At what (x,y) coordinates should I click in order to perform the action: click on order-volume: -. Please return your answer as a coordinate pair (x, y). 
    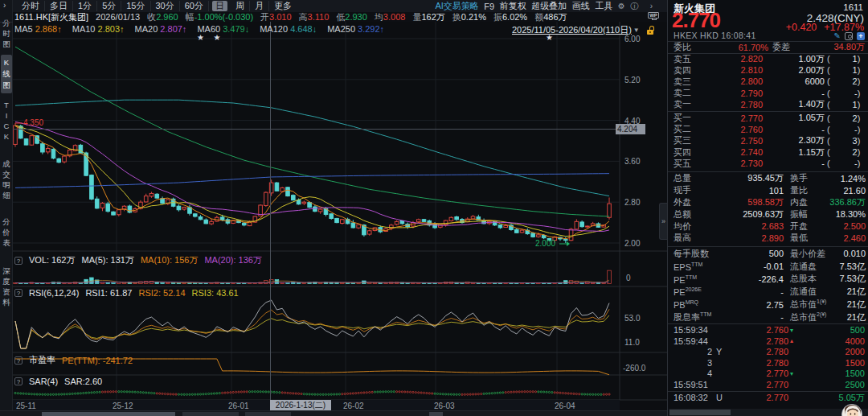
    Looking at the image, I should click on (794, 163).